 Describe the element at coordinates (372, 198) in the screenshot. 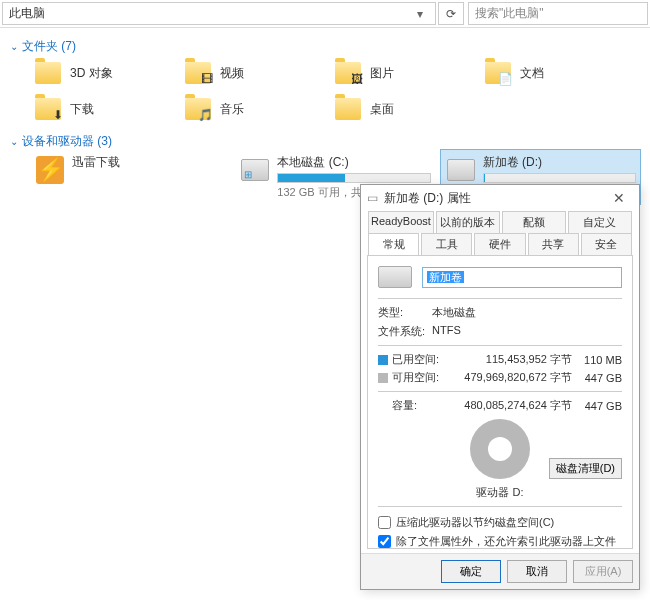

I see `drive-icon: ▭` at that location.